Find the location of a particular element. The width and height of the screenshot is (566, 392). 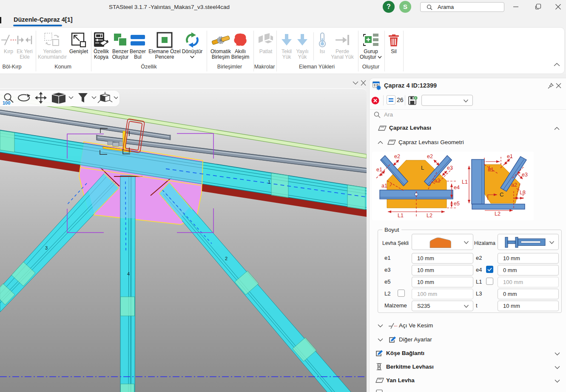

svg-text: 4 is located at coordinates (128, 274).